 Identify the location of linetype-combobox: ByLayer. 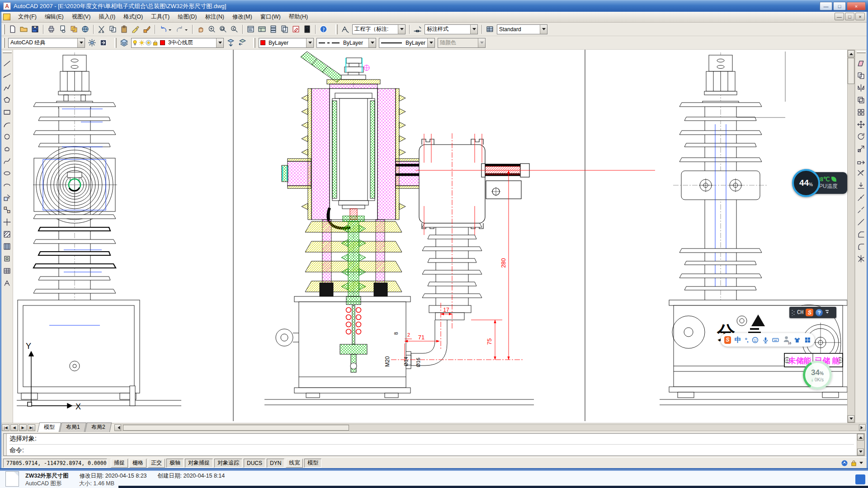
(346, 43).